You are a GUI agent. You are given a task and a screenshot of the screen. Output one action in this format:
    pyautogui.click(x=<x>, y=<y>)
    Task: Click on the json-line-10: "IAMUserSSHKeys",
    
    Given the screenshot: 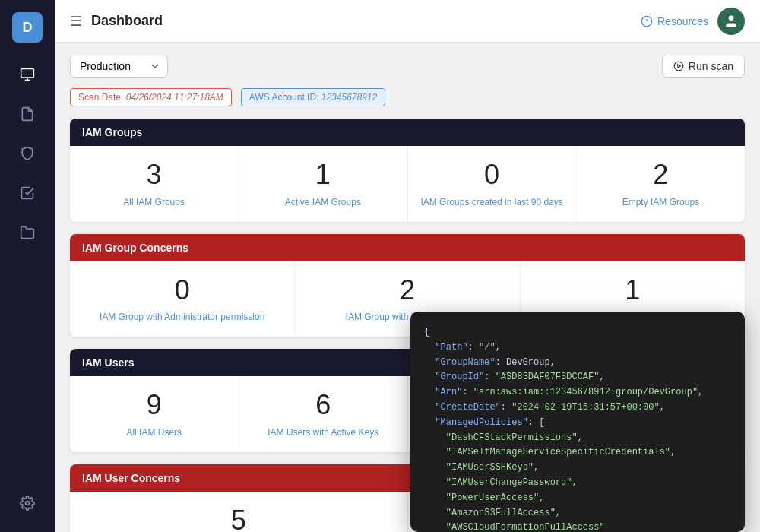 What is the action you would take?
    pyautogui.click(x=578, y=468)
    